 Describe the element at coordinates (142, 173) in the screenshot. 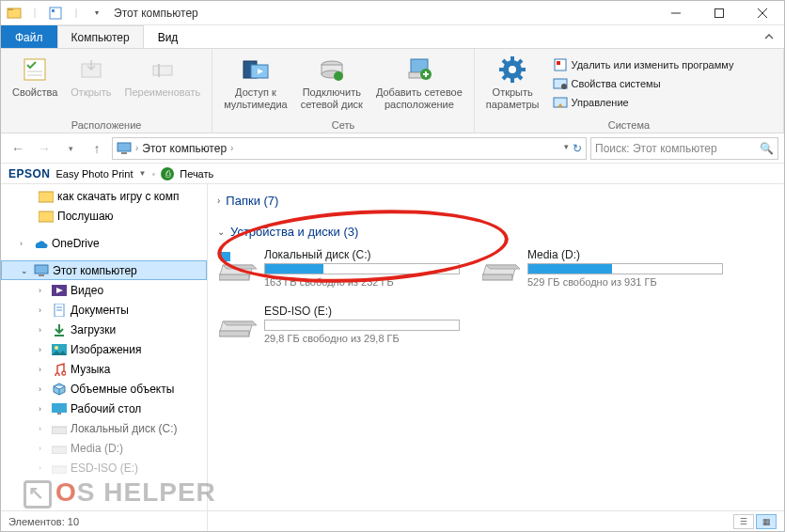

I see `dropdown-icon: ▼` at that location.